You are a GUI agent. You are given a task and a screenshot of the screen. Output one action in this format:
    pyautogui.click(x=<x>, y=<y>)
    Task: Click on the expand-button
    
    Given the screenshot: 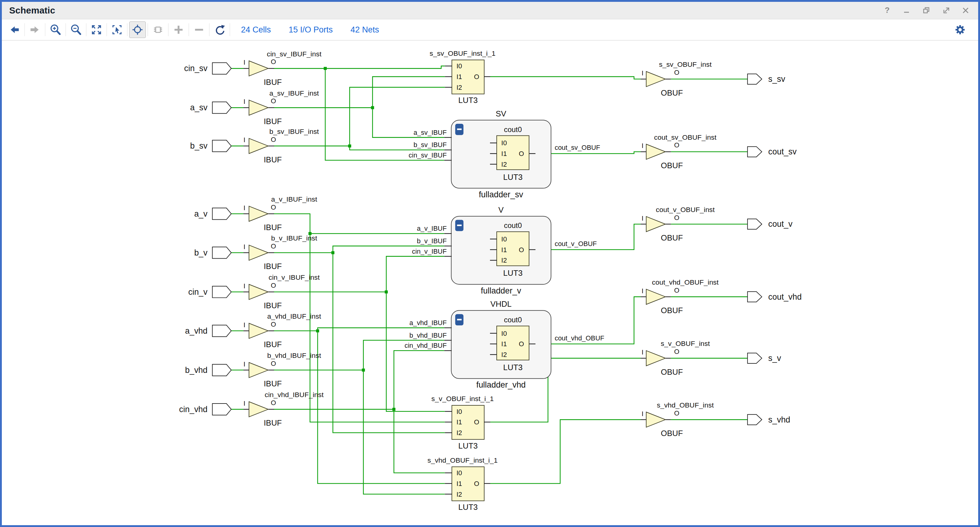 What is the action you would take?
    pyautogui.click(x=179, y=30)
    